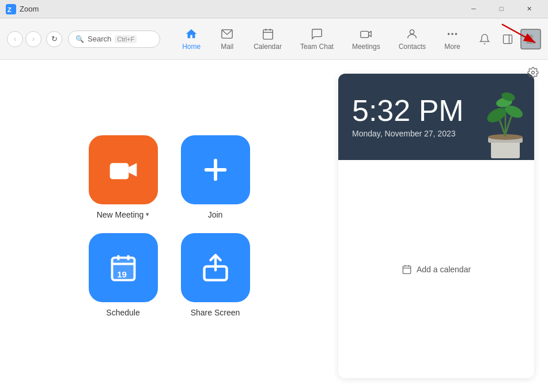 The image size is (548, 392). What do you see at coordinates (408, 111) in the screenshot?
I see `current-time: 5:32 PM` at bounding box center [408, 111].